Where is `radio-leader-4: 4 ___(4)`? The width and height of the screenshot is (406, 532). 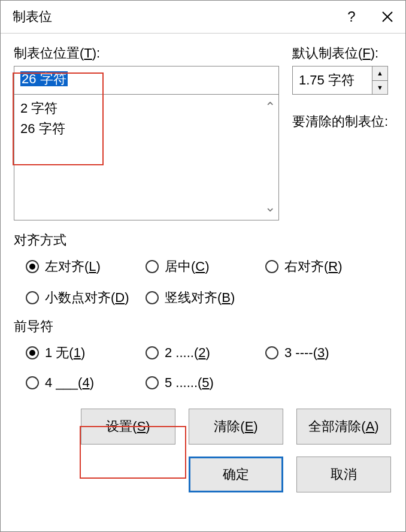 radio-leader-4: 4 ___(4) is located at coordinates (86, 383).